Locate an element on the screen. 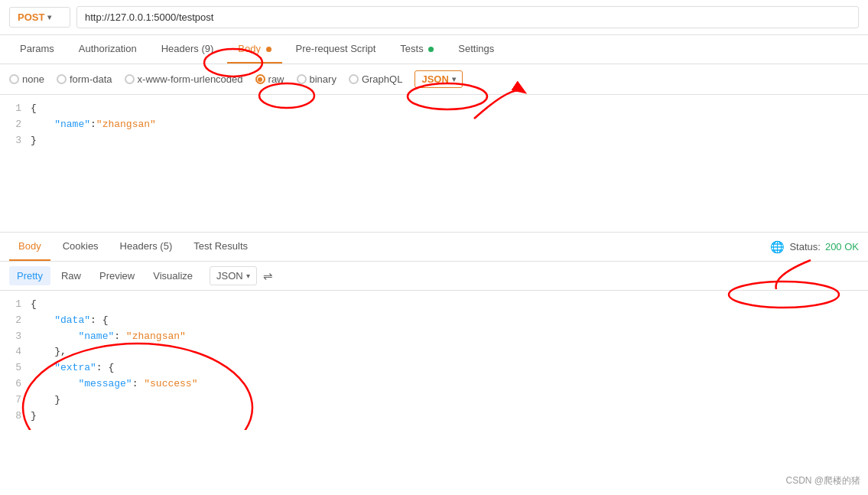  status-value: 200 OK is located at coordinates (842, 246).